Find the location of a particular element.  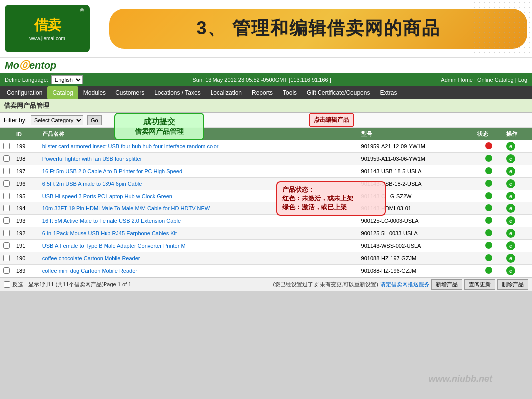

select-all-checkbox is located at coordinates (7, 285).